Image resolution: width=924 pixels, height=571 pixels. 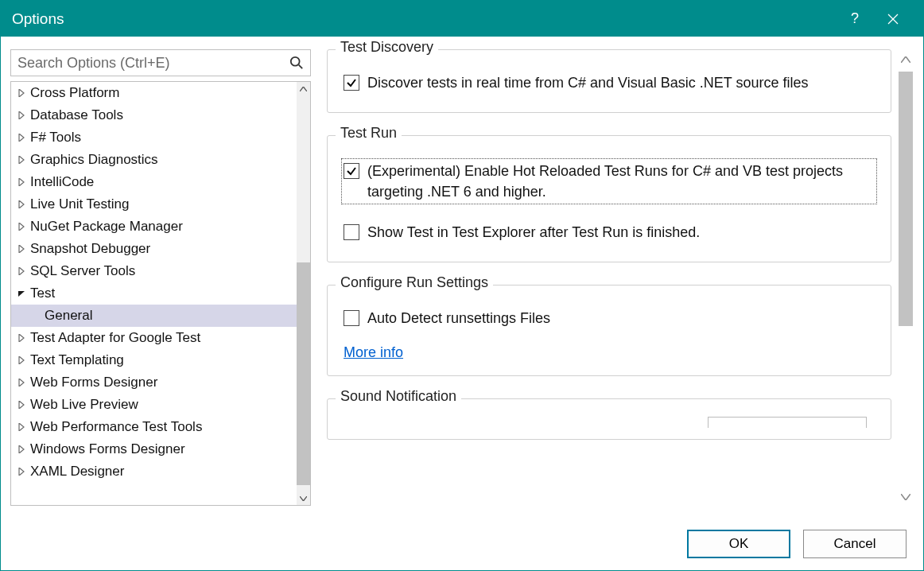 I want to click on group-title: Test Discovery, so click(x=386, y=48).